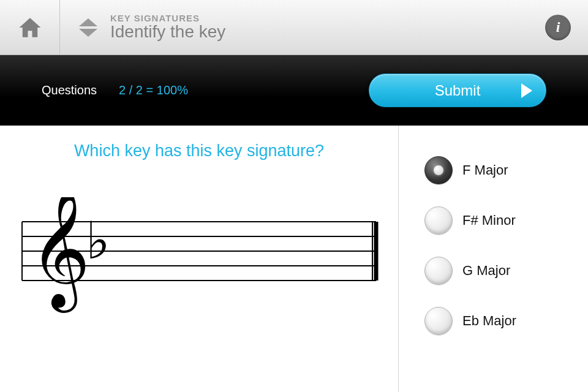 The width and height of the screenshot is (588, 392). What do you see at coordinates (30, 28) in the screenshot?
I see `home-button` at bounding box center [30, 28].